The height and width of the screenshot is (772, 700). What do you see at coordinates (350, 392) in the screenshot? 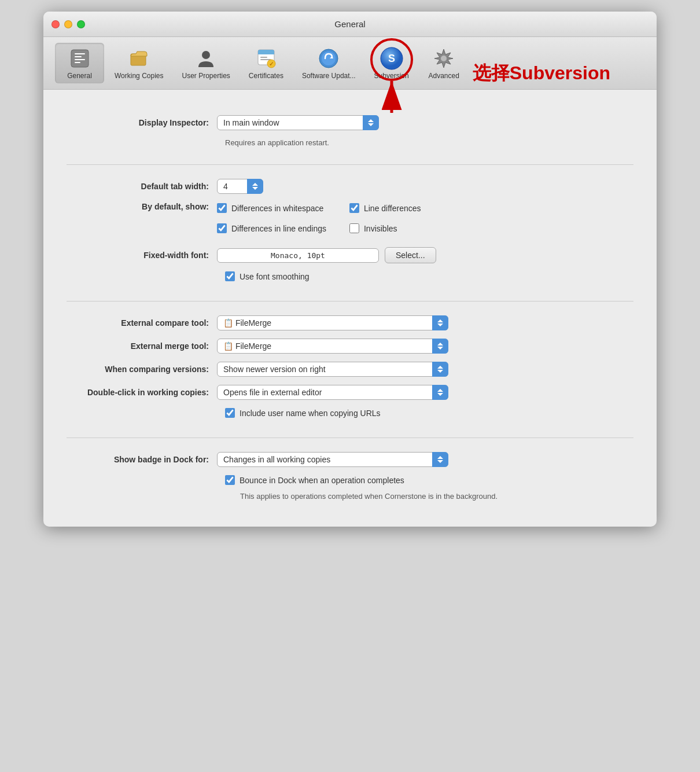
I see `double-click-row: Double-click in working copies: Opens fi…` at bounding box center [350, 392].